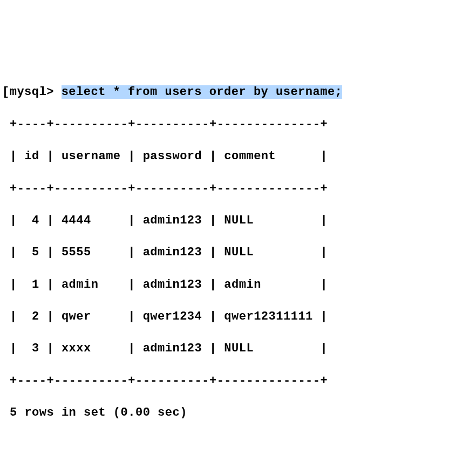 The width and height of the screenshot is (476, 461). Describe the element at coordinates (6, 92) in the screenshot. I see `prompt-bracket: [` at that location.